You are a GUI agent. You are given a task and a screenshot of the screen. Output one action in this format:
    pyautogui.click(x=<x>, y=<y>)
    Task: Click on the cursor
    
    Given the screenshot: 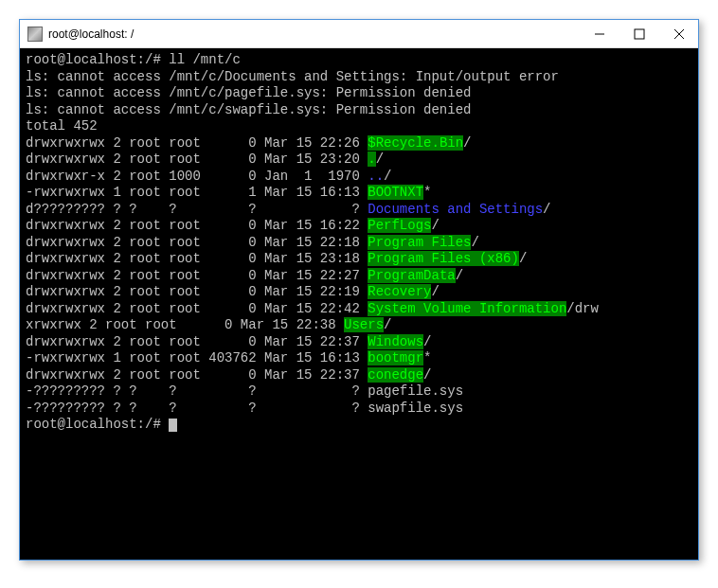 What is the action you would take?
    pyautogui.click(x=172, y=425)
    